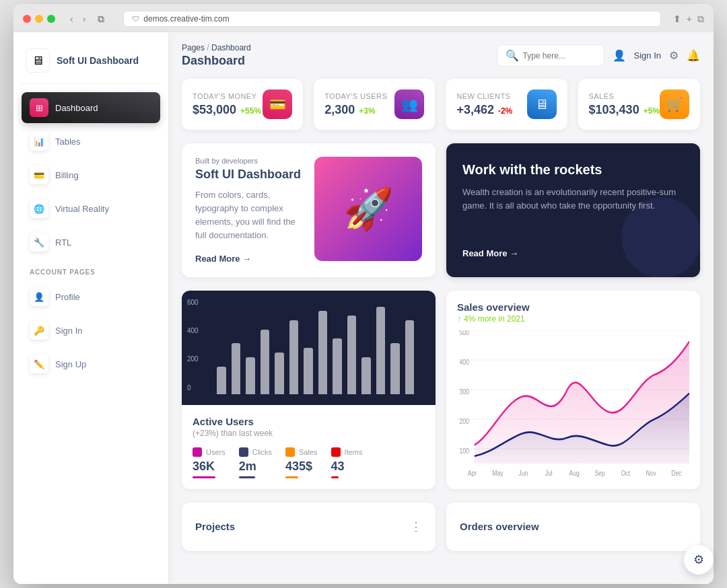 This screenshot has width=727, height=588. I want to click on sidebar-item-sign-in: 🔑 Sign In, so click(91, 330).